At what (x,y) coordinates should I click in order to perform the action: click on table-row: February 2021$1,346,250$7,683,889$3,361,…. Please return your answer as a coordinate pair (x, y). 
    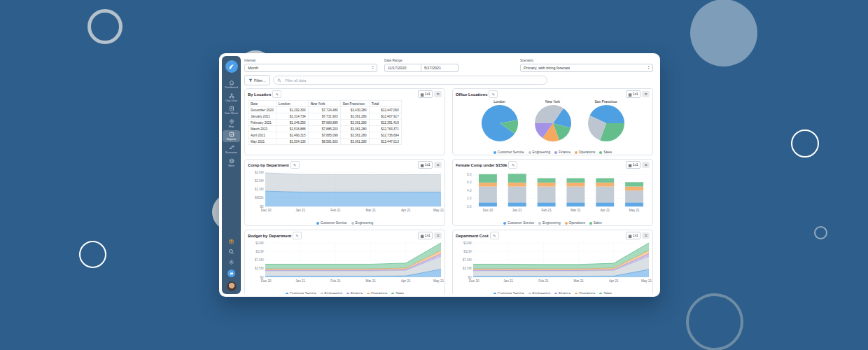
    Looking at the image, I should click on (325, 123).